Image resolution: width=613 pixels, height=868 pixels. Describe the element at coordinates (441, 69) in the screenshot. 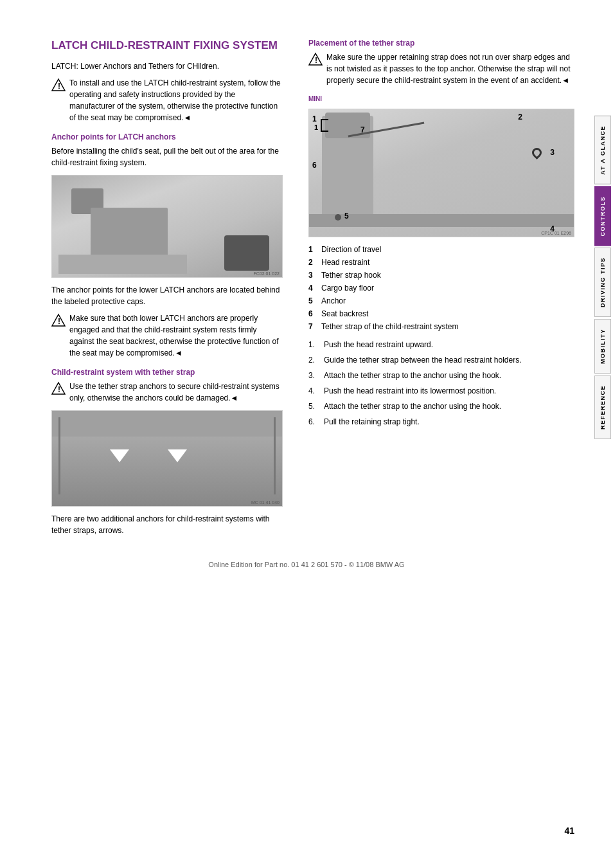

I see `warning-box-4: ! Make sure the upper retaining strap do…` at that location.